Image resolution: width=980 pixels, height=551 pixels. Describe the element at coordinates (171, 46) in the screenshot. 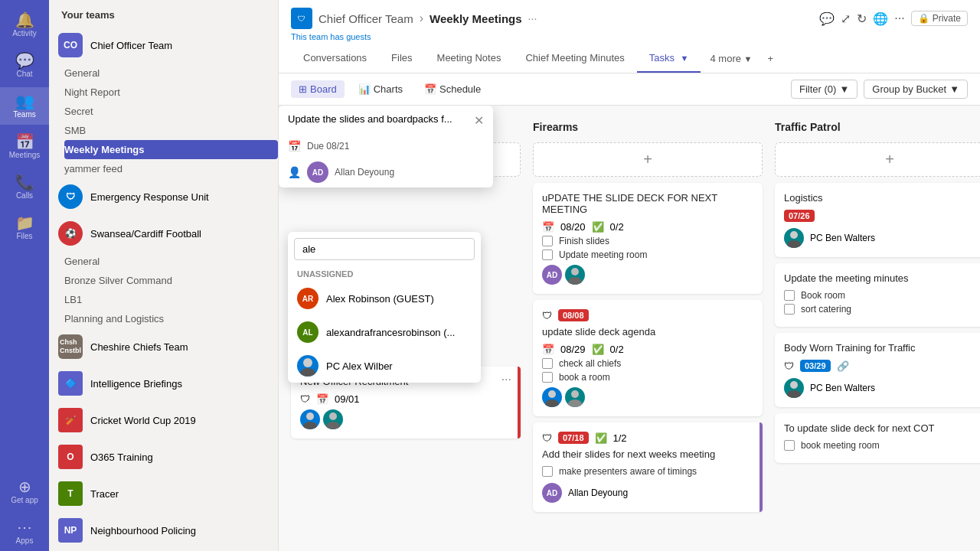

I see `chief-officer-name: Chief Officer Team` at that location.